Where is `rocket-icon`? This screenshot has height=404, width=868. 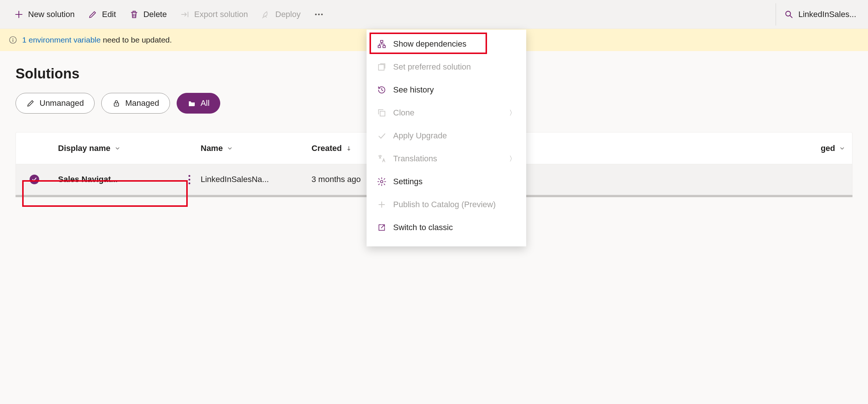
rocket-icon is located at coordinates (266, 14).